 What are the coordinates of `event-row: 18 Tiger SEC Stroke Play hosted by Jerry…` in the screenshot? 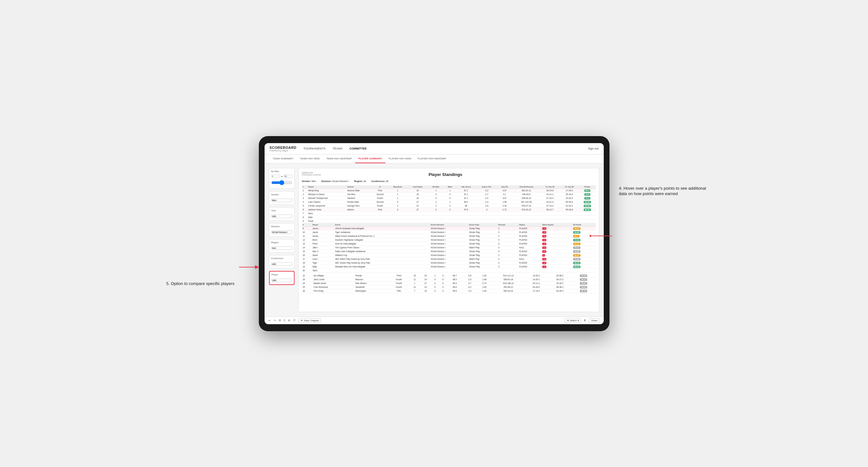 It's located at (449, 263).